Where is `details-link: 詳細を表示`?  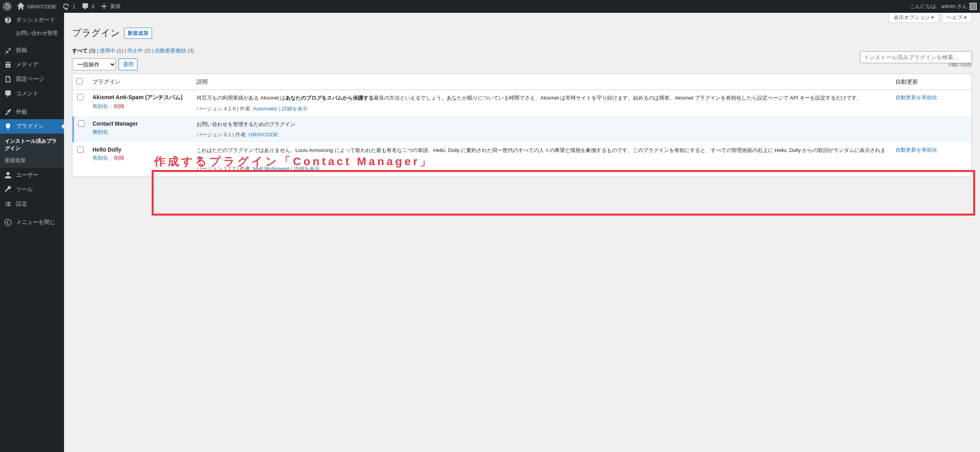 details-link: 詳細を表示 is located at coordinates (295, 109).